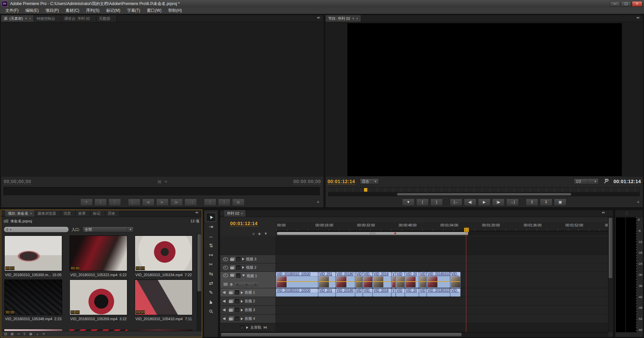 This screenshot has height=338, width=644. What do you see at coordinates (368, 280) in the screenshot?
I see `video-clip: VID_` at bounding box center [368, 280].